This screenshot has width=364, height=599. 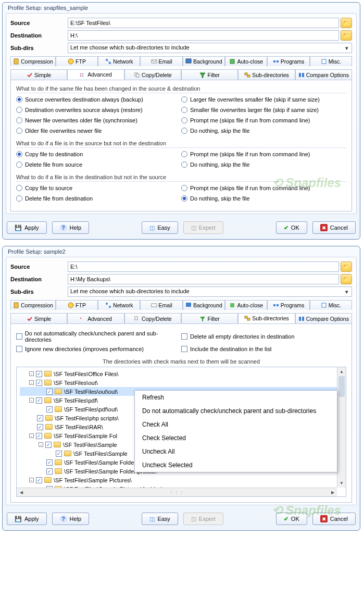 What do you see at coordinates (99, 198) in the screenshot?
I see `radio-option: Delete file from destination` at bounding box center [99, 198].